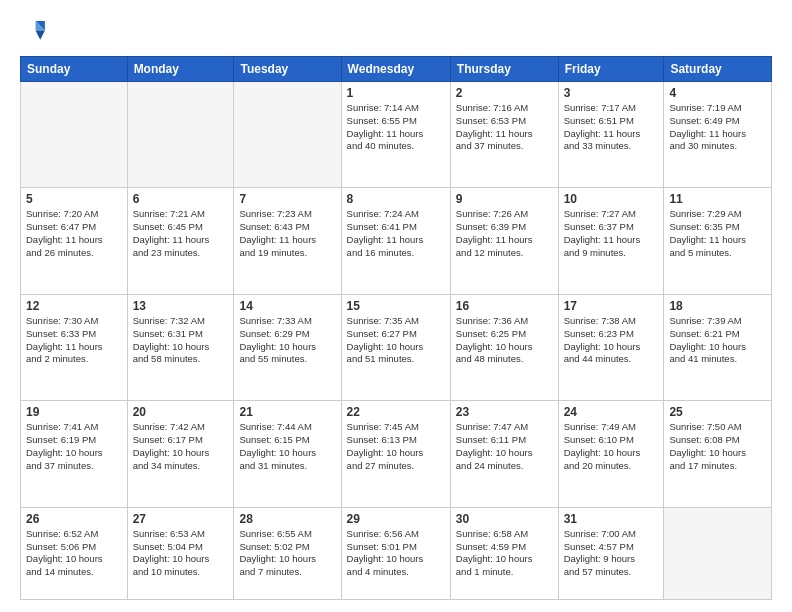 This screenshot has width=792, height=612. What do you see at coordinates (396, 454) in the screenshot?
I see `day-cell: 22Sunrise: 7:45 AMSunset: 6:13 PMDayligh…` at bounding box center [396, 454].